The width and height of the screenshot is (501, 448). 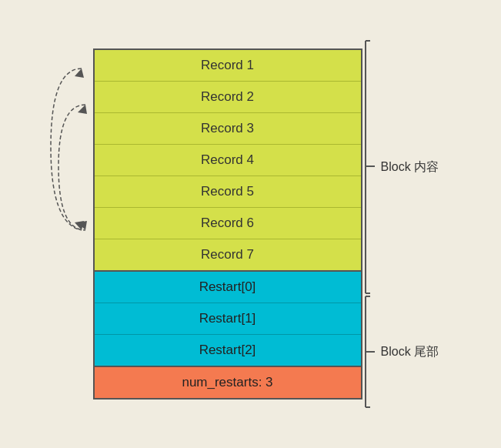 I want to click on record-row-3: Record 3, so click(x=228, y=129).